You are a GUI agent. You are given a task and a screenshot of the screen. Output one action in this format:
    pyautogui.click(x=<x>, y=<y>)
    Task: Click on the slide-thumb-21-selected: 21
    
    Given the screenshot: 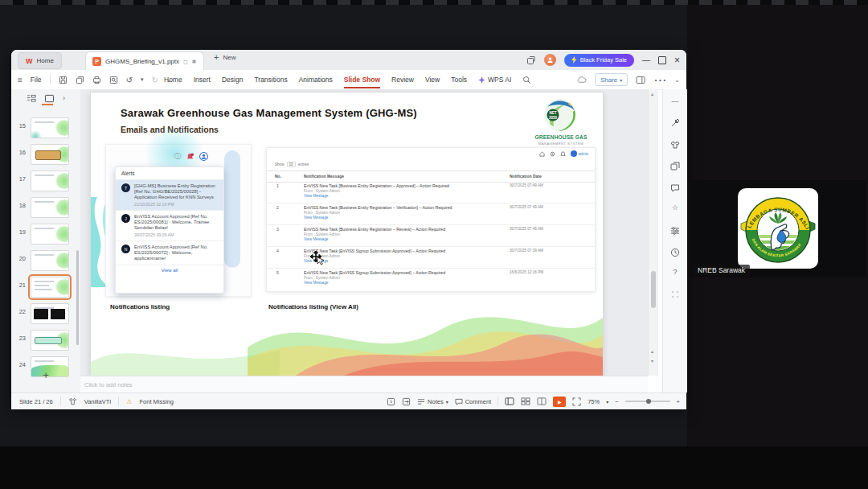 What is the action you would take?
    pyautogui.click(x=46, y=286)
    